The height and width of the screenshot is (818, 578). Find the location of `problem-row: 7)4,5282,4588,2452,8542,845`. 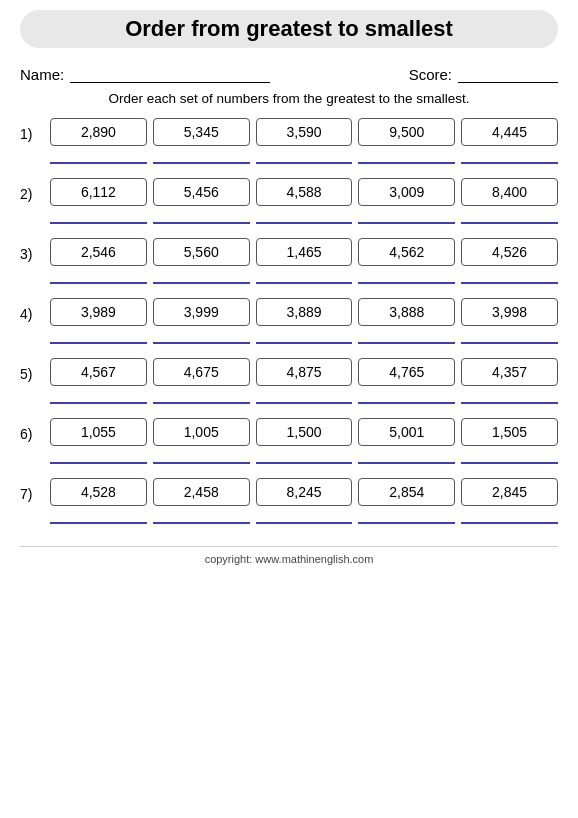

problem-row: 7)4,5282,4588,2452,8542,845 is located at coordinates (289, 505).